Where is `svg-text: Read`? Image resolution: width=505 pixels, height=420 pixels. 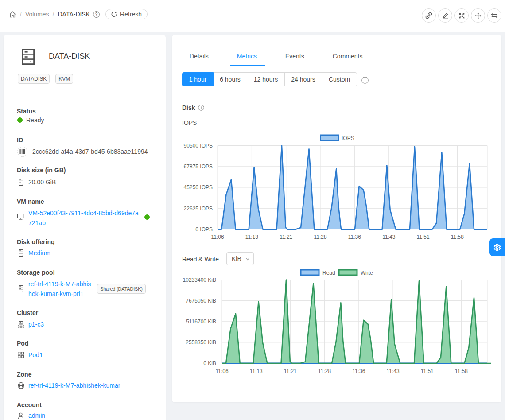
svg-text: Read is located at coordinates (329, 273).